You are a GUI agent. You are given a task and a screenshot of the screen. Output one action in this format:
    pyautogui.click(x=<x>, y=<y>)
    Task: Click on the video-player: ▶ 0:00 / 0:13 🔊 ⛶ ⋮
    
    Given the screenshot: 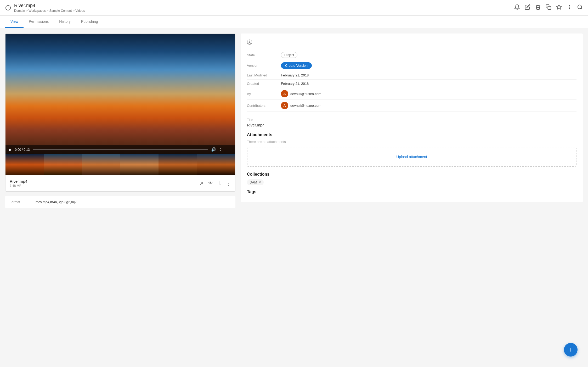 What is the action you would take?
    pyautogui.click(x=120, y=94)
    